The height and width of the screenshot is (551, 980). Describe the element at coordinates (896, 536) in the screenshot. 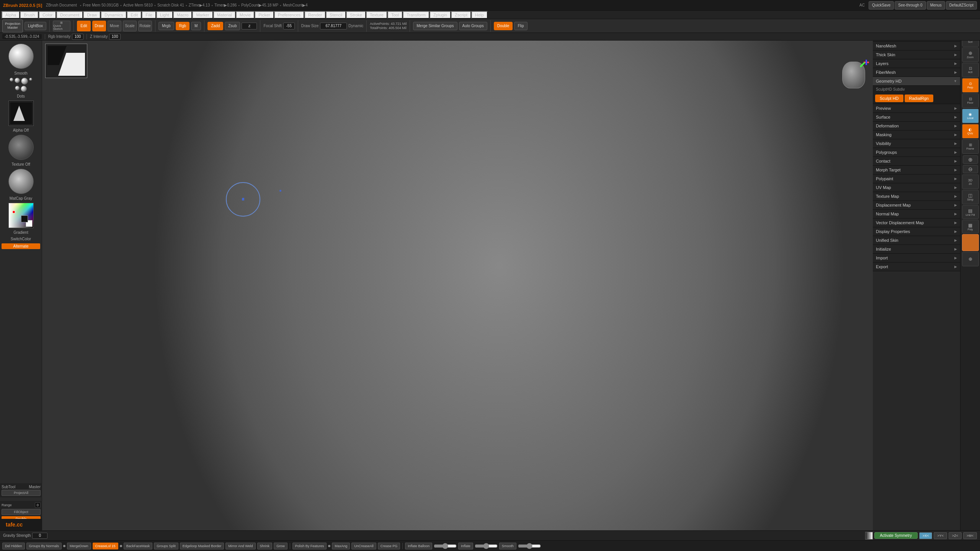

I see `activate-symmetry-btn: Activate Symmetry` at that location.